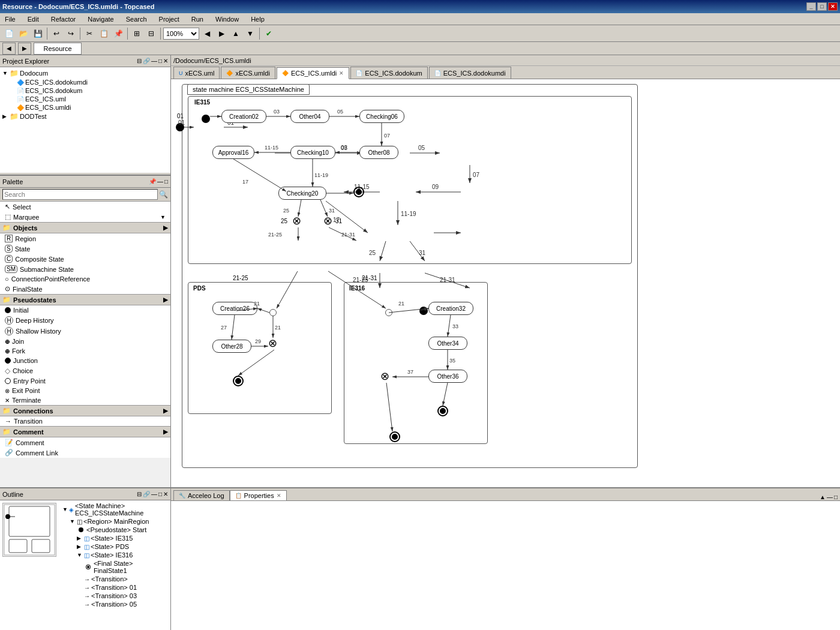 This screenshot has width=840, height=630. Describe the element at coordinates (235, 308) in the screenshot. I see `state-creation26: Creation26` at that location.